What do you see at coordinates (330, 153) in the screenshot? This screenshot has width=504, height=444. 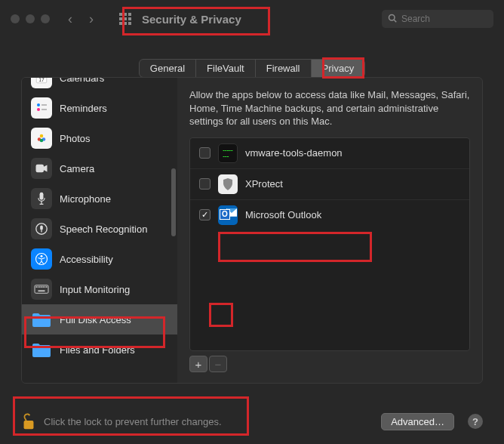 I see `app-row-vmware: -------- vmware-tools-daemon` at bounding box center [330, 153].